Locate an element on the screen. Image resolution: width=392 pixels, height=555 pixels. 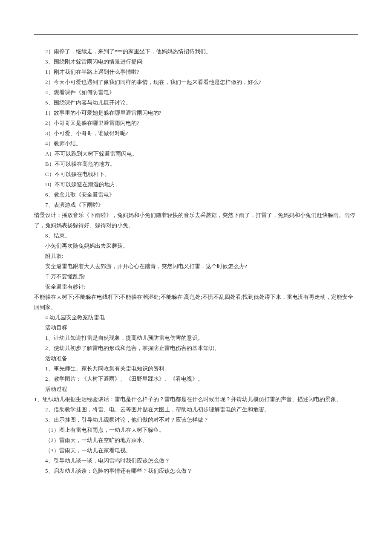
top-divider is located at coordinates (196, 34).